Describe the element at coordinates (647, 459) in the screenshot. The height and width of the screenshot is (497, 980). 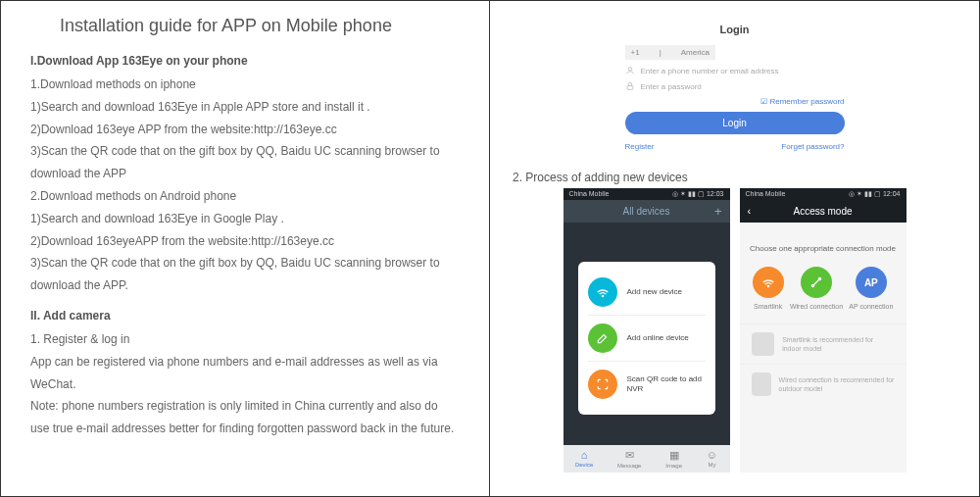
I see `bottom-nav: ⌂ Device ✉ Message ▦ Image ☺ My` at that location.